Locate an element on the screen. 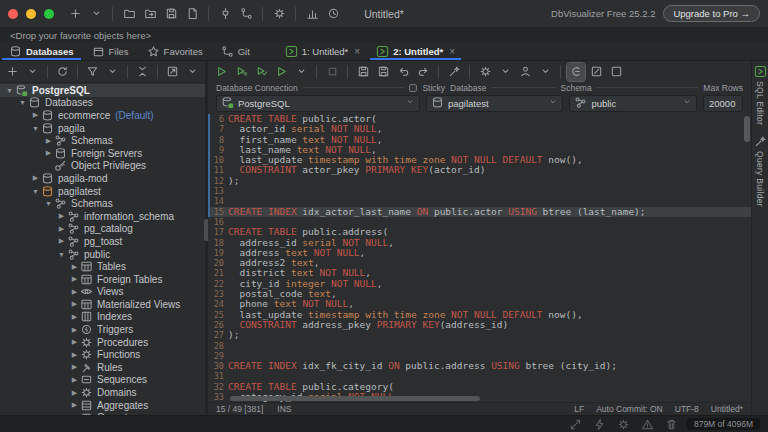 This screenshot has height=432, width=768. vertical-scrollbar is located at coordinates (747, 129).